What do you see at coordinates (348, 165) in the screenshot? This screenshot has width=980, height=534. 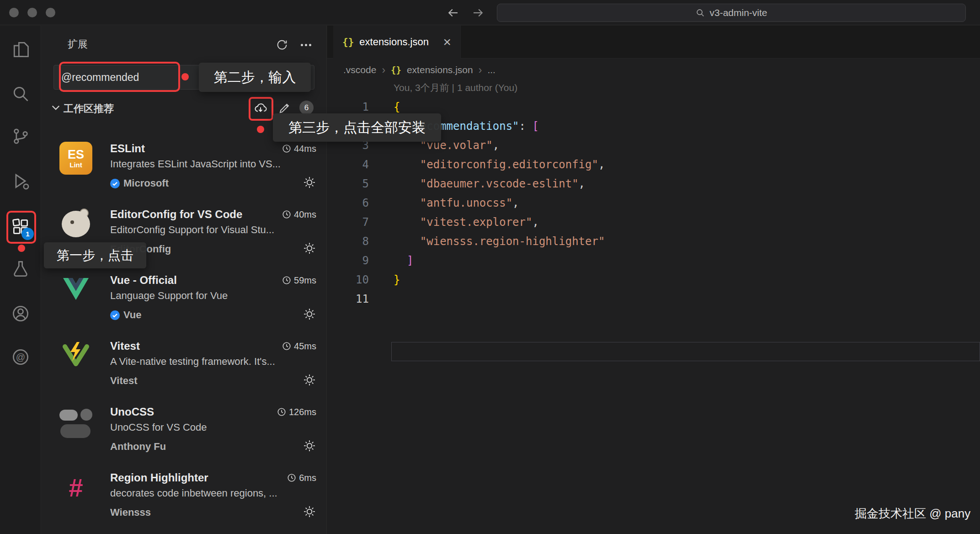 I see `line-number: 4` at bounding box center [348, 165].